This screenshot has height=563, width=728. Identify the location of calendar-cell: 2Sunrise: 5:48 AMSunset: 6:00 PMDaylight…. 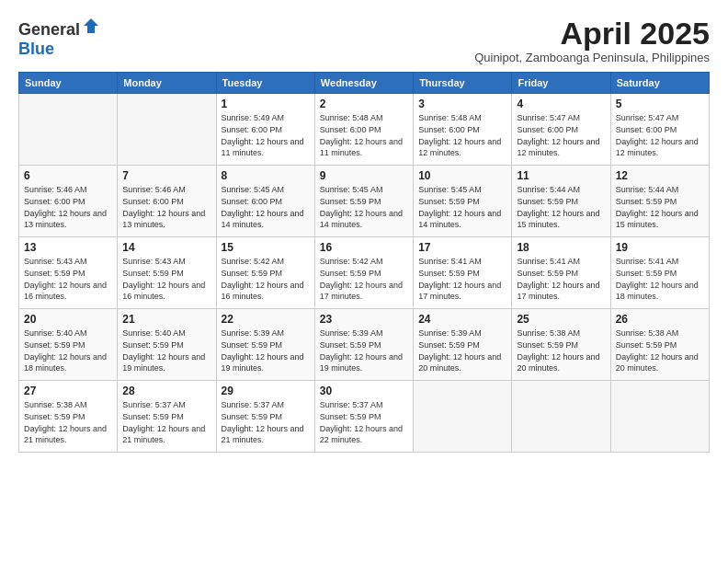
(364, 130).